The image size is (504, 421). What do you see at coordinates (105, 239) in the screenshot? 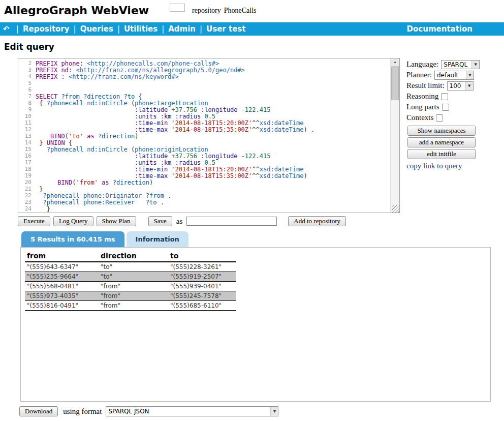
I see `results-tabs: 5 Results in 60.415 ms Information` at bounding box center [105, 239].